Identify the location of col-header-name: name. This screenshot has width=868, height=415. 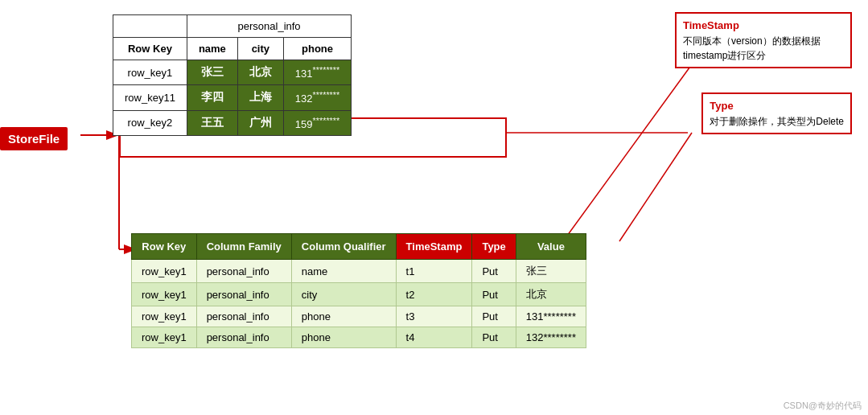
(212, 49).